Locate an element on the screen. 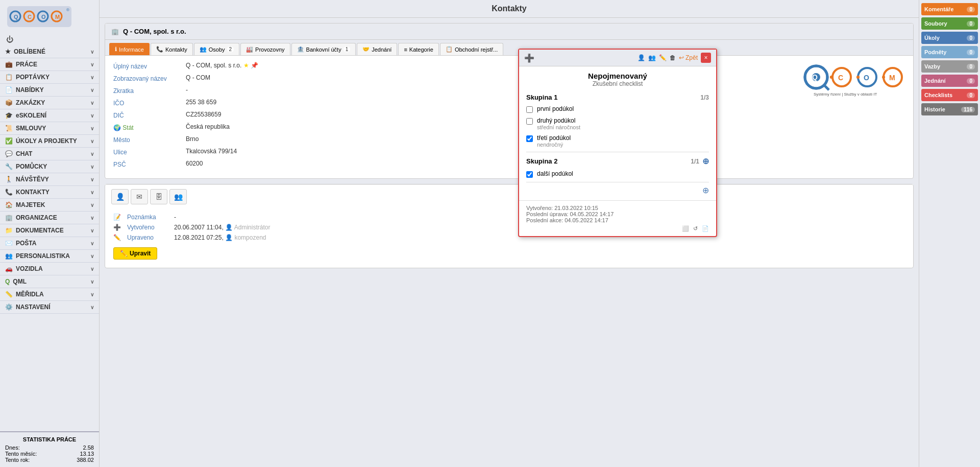  poptavky-icon: 📋 is located at coordinates (9, 77).